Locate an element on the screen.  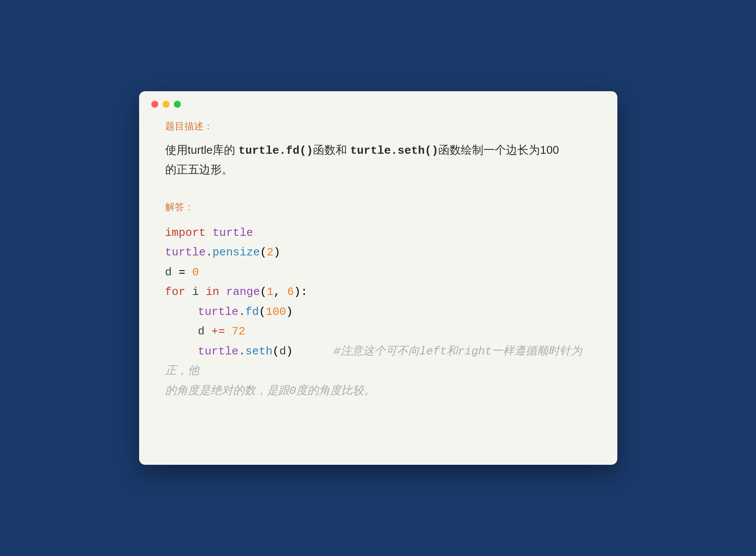
paren-6: ) is located at coordinates (290, 312).